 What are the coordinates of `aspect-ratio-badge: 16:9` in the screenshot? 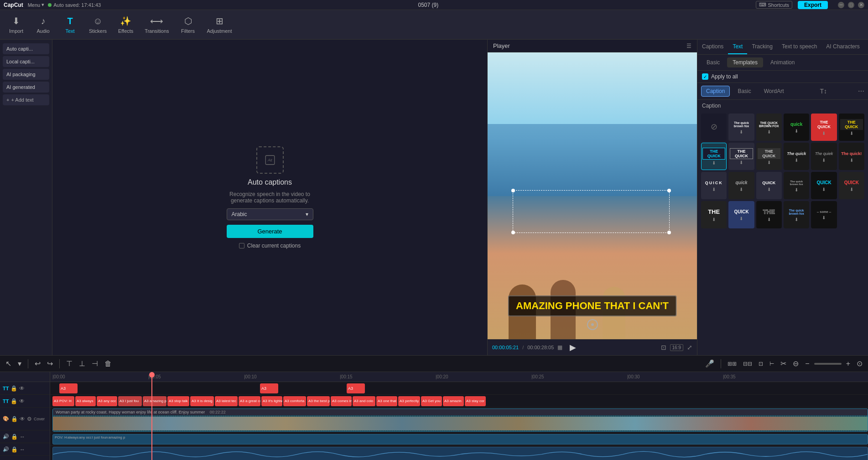 It's located at (677, 347).